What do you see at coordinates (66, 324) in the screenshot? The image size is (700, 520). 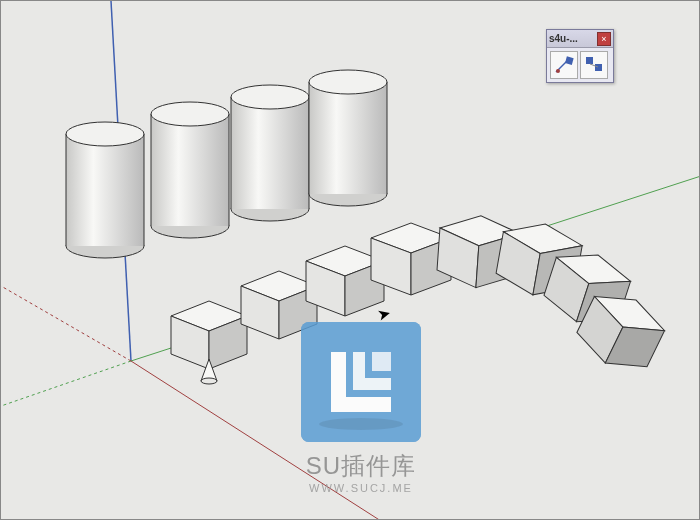 I see `axis-red-neg` at bounding box center [66, 324].